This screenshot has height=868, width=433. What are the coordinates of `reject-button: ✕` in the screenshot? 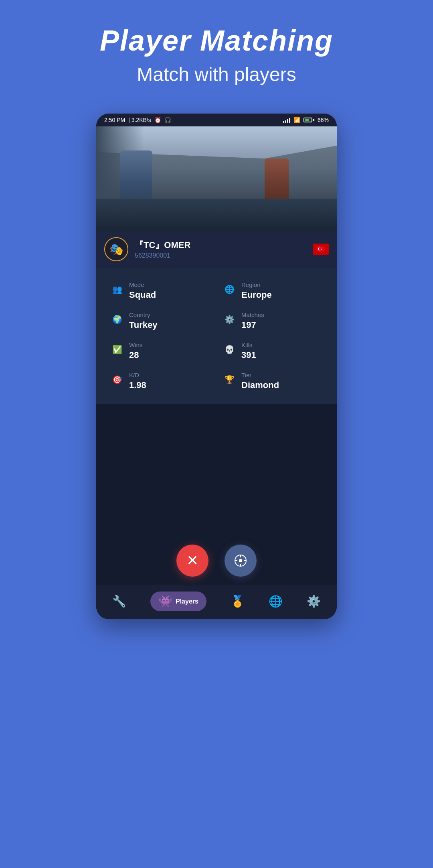 It's located at (192, 561).